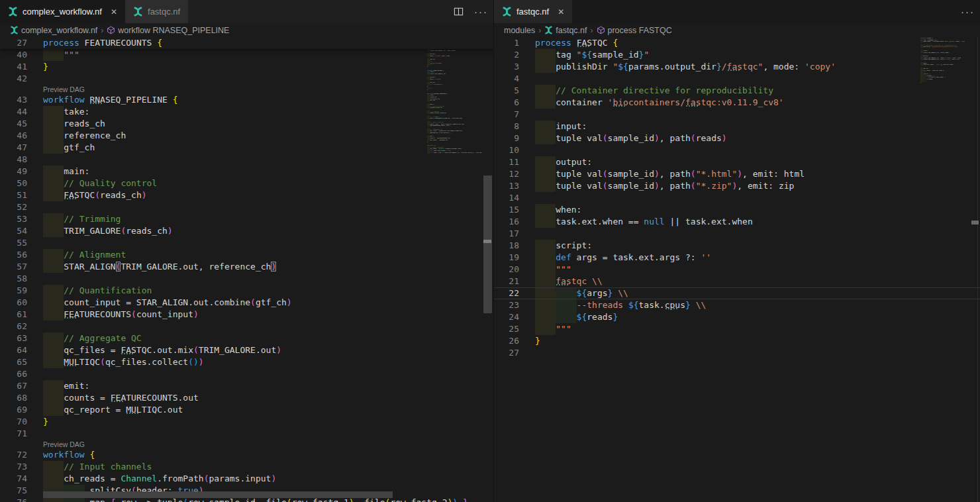 This screenshot has height=502, width=980. I want to click on code-line: 73 // Input channels, so click(246, 467).